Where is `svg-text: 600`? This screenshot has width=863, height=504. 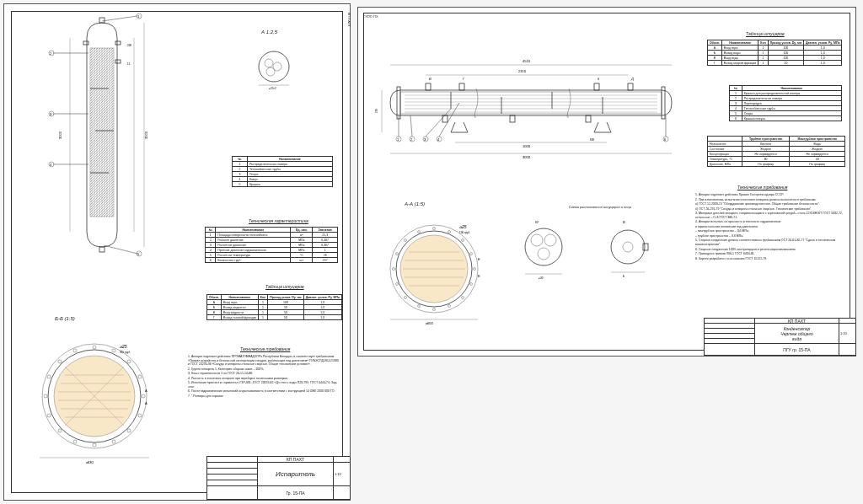 svg-text: 600 is located at coordinates (592, 140).